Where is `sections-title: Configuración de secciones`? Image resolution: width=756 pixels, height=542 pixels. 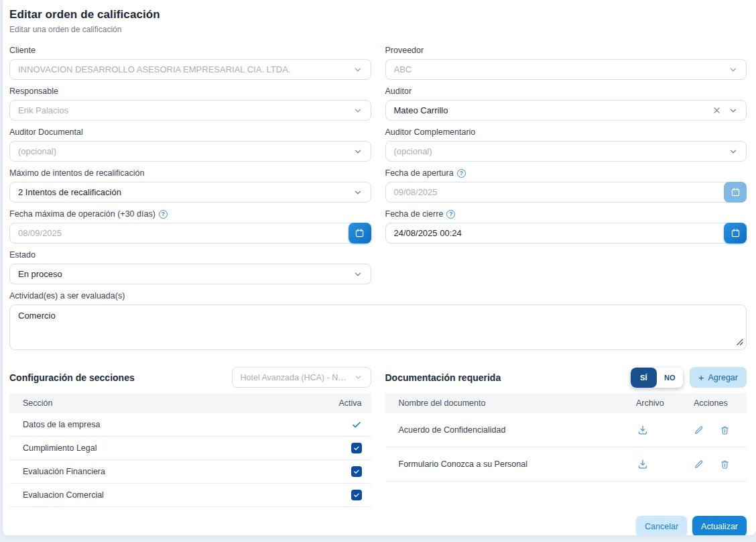 sections-title: Configuración de secciones is located at coordinates (72, 378).